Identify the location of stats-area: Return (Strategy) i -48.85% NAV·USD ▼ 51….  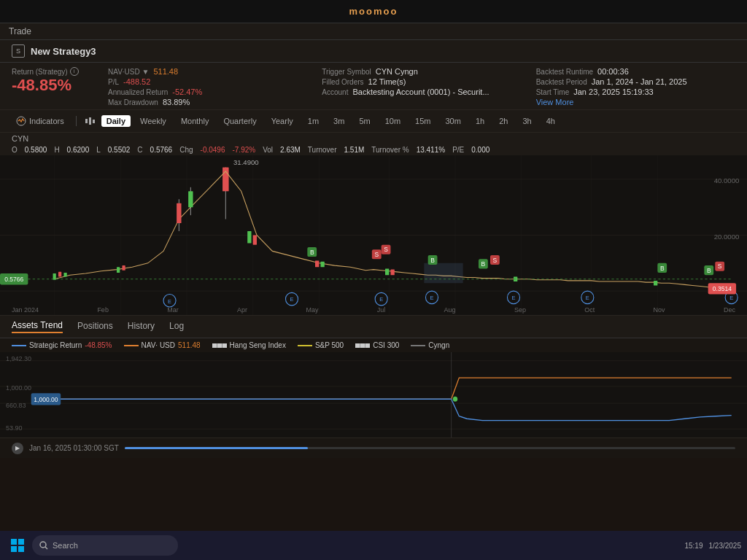
(374, 86).